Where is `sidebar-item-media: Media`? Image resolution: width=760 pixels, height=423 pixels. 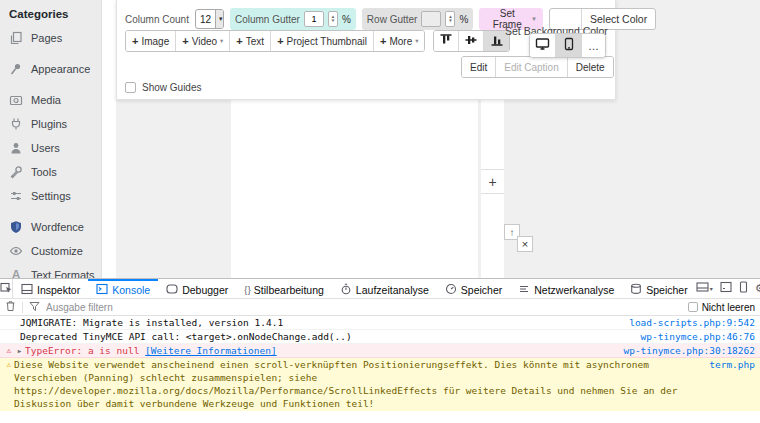
sidebar-item-media: Media is located at coordinates (55, 100).